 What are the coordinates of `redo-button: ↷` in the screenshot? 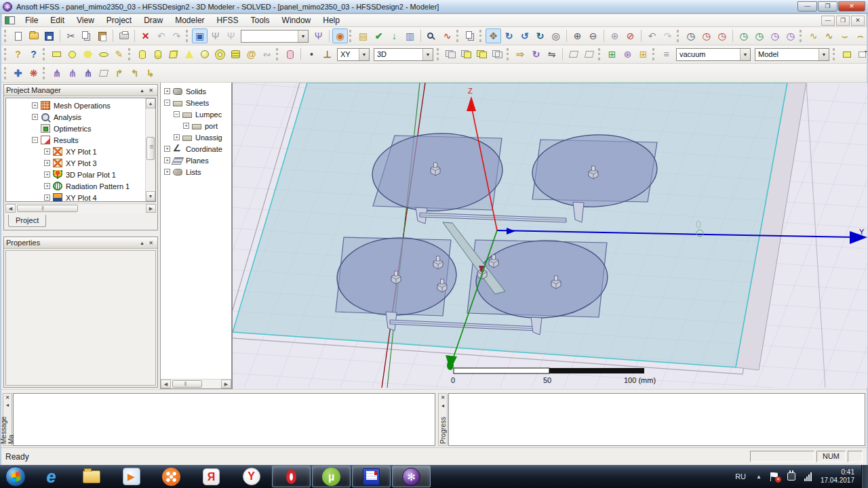 It's located at (176, 36).